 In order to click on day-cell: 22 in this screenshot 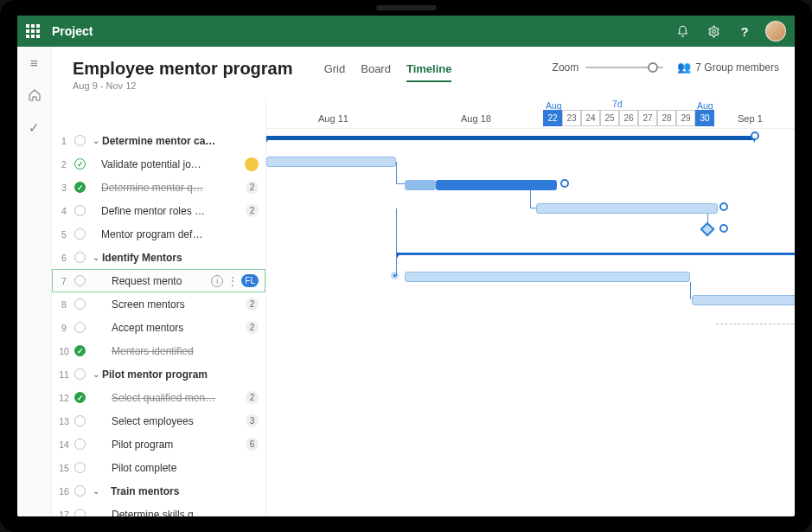, I will do `click(553, 118)`.